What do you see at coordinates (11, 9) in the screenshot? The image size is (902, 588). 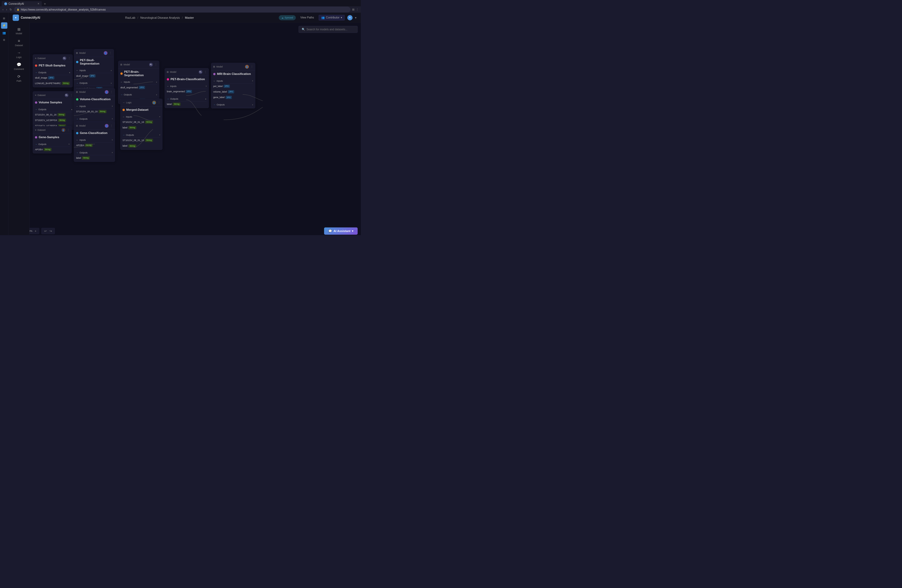 I see `reload-button: ↻` at bounding box center [11, 9].